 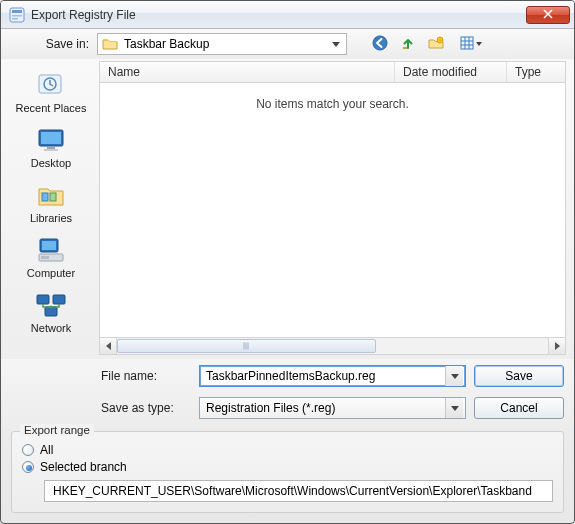 What do you see at coordinates (556, 346) in the screenshot?
I see `scroll-right-button` at bounding box center [556, 346].